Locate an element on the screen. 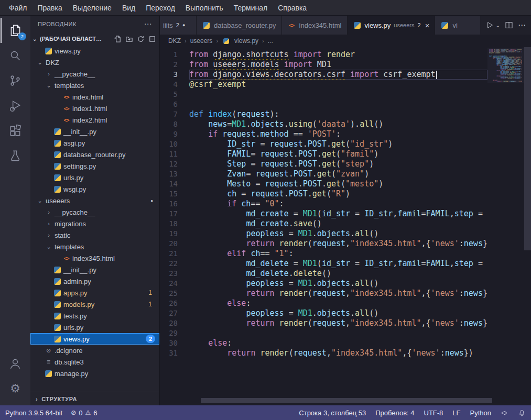 The width and height of the screenshot is (531, 420). collapse-all-icon is located at coordinates (152, 39).